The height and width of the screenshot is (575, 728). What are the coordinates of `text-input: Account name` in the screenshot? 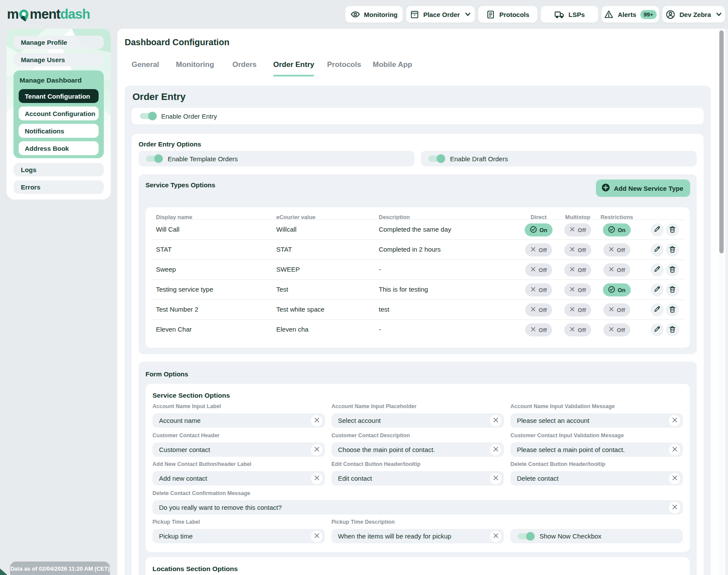 It's located at (239, 421).